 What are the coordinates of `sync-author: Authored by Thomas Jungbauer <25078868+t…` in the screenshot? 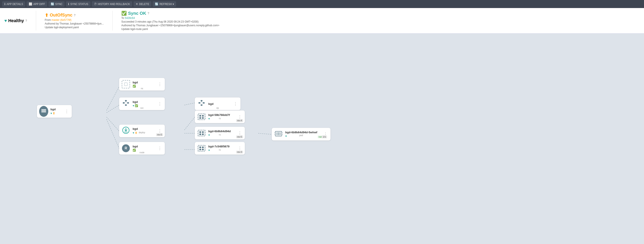 It's located at (74, 24).